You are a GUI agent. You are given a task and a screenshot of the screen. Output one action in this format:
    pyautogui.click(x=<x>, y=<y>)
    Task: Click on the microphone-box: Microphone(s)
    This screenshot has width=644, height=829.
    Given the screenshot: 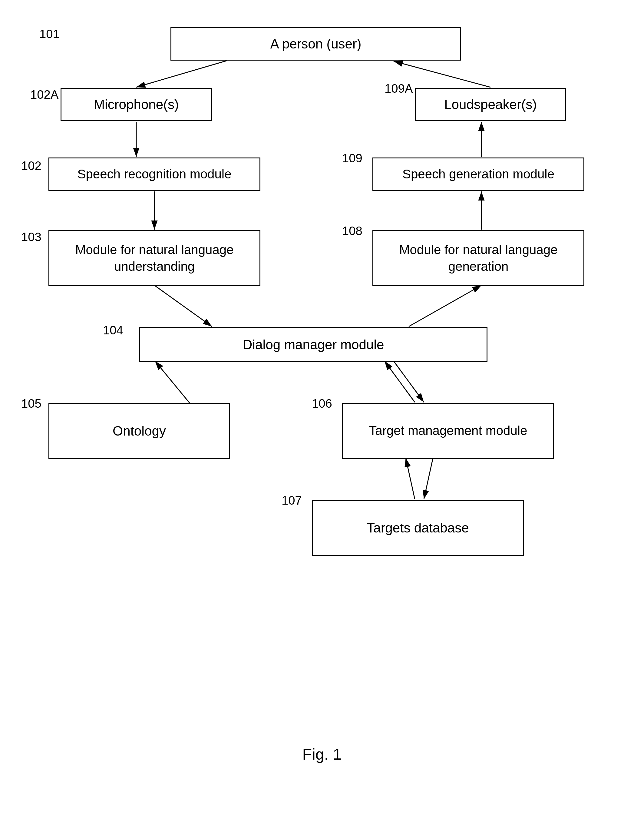 What is the action you would take?
    pyautogui.click(x=136, y=104)
    